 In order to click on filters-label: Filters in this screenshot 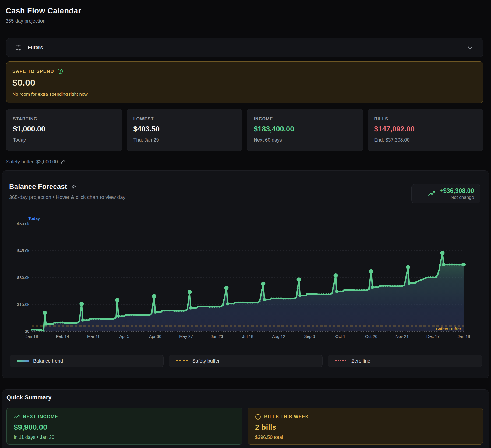, I will do `click(36, 48)`.